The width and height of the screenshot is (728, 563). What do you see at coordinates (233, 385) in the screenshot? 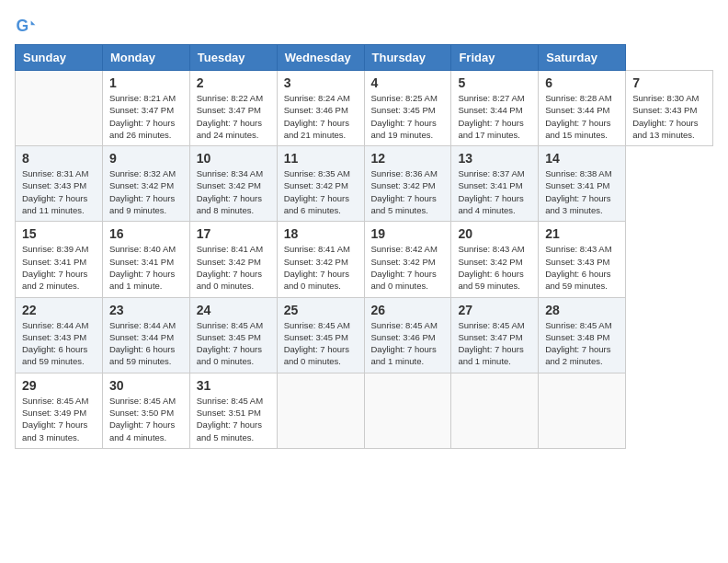
I see `day-number: 31` at bounding box center [233, 385].